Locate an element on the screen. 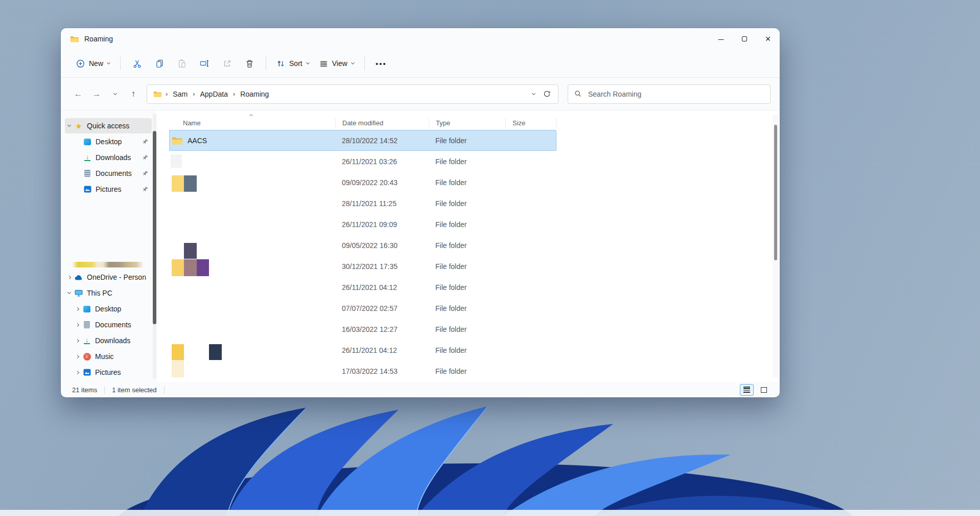 This screenshot has width=980, height=516. details-view-button is located at coordinates (747, 390).